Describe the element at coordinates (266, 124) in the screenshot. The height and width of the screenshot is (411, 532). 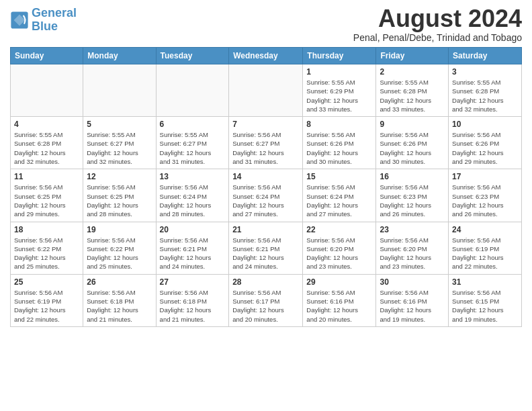
I see `day-number: 7` at that location.